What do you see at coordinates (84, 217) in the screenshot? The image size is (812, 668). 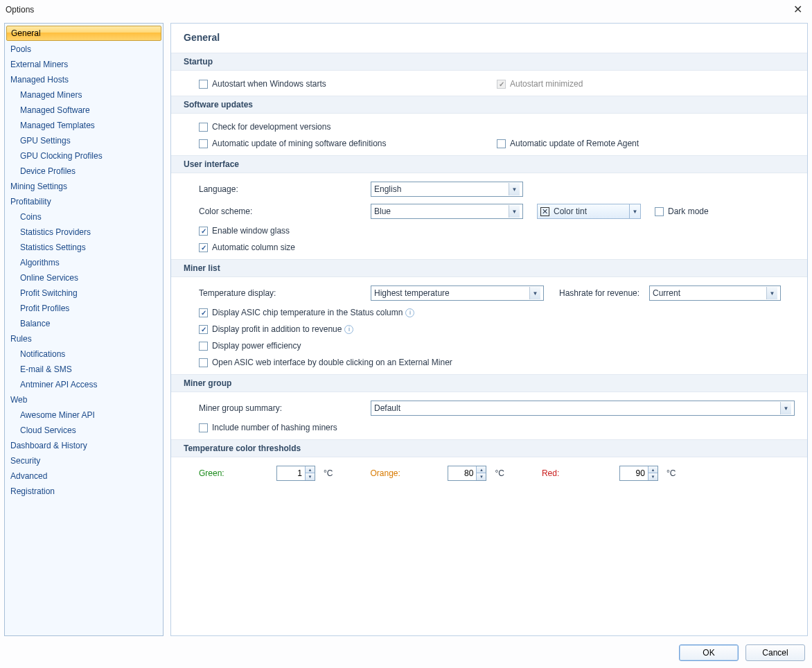 I see `sidebar-item: Coins` at bounding box center [84, 217].